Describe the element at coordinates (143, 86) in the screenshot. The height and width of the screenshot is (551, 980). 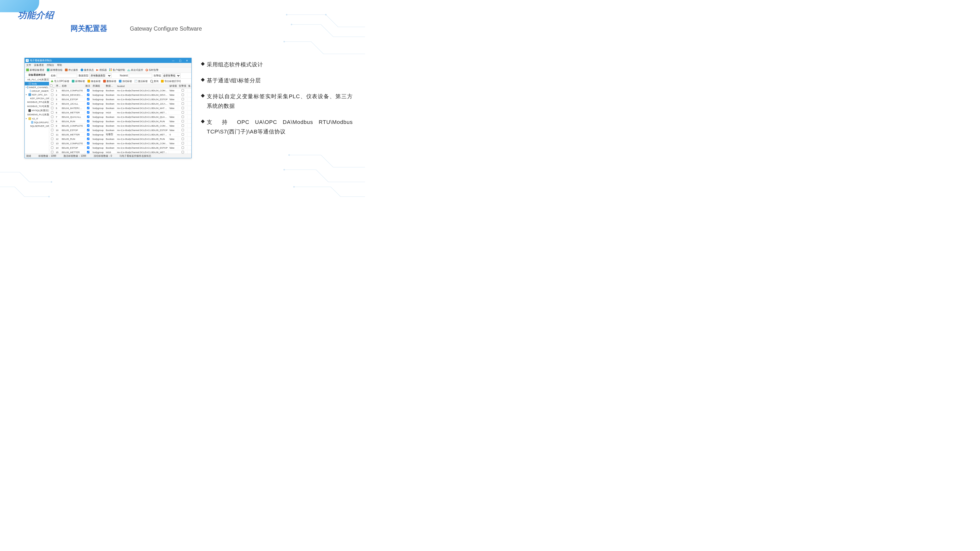
I see `col-nodeid: NodeId` at that location.